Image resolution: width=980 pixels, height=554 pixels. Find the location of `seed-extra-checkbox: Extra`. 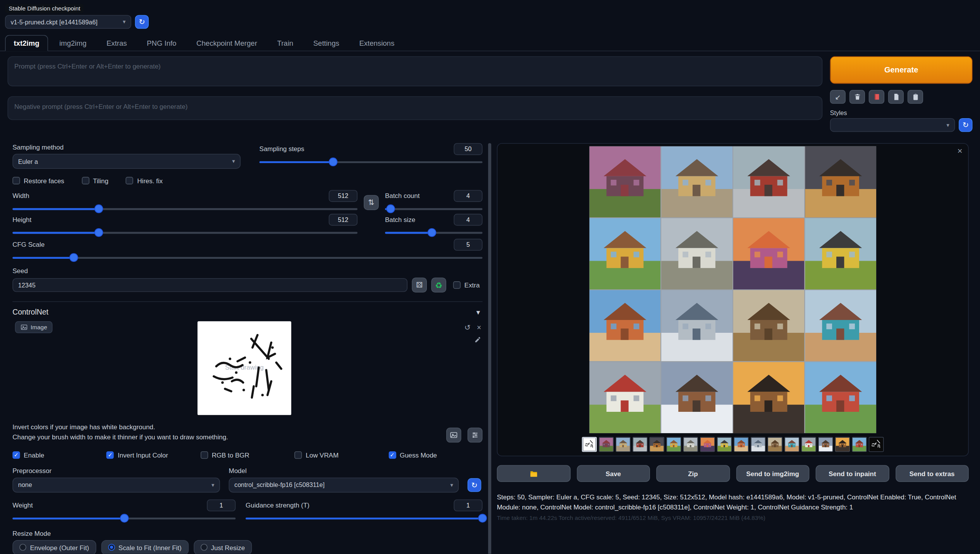

seed-extra-checkbox: Extra is located at coordinates (466, 285).